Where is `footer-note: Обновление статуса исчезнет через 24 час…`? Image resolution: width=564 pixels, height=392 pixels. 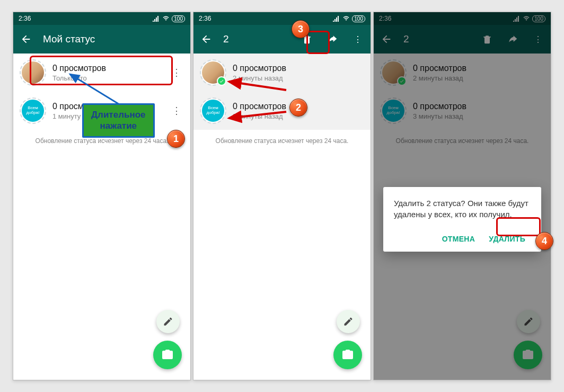
footer-note: Обновление статуса исчезнет через 24 час… is located at coordinates (282, 141).